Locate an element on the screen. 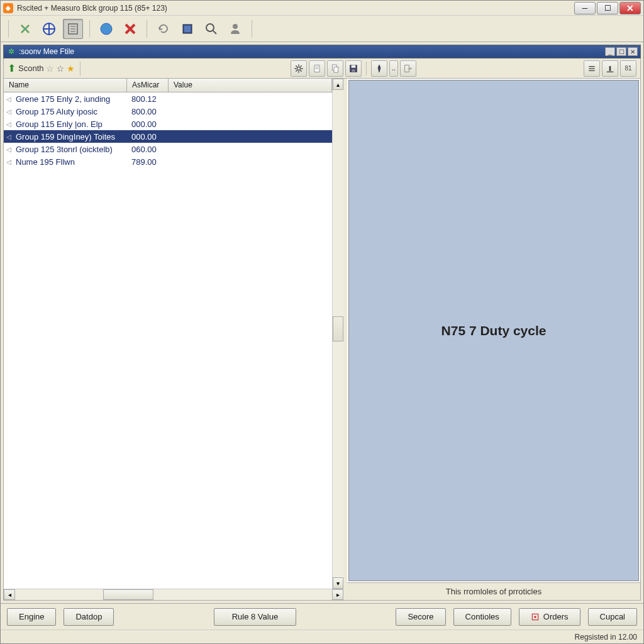 The image size is (644, 644). table-row: ◁Group 175 Aluty iposic800.00 is located at coordinates (168, 111).